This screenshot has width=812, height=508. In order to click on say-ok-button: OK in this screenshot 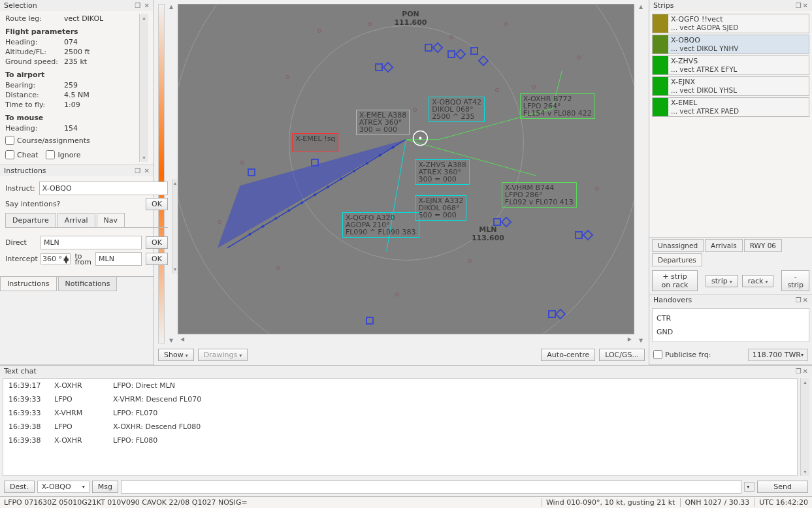, I will do `click(157, 204)`.